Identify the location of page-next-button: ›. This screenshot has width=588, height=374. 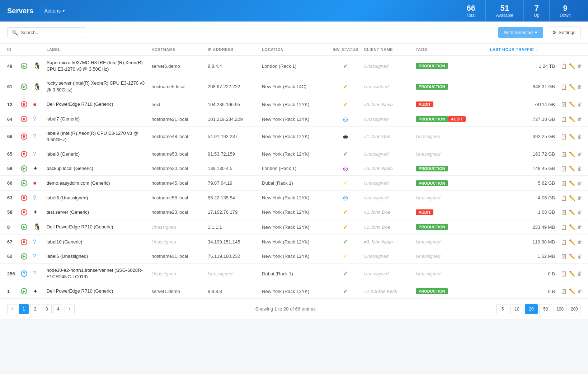
(70, 309).